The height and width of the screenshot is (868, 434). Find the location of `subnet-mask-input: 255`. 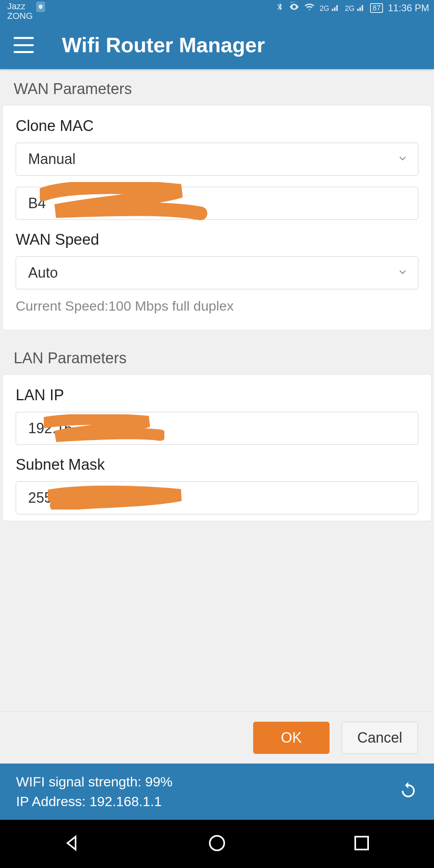

subnet-mask-input: 255 is located at coordinates (217, 498).